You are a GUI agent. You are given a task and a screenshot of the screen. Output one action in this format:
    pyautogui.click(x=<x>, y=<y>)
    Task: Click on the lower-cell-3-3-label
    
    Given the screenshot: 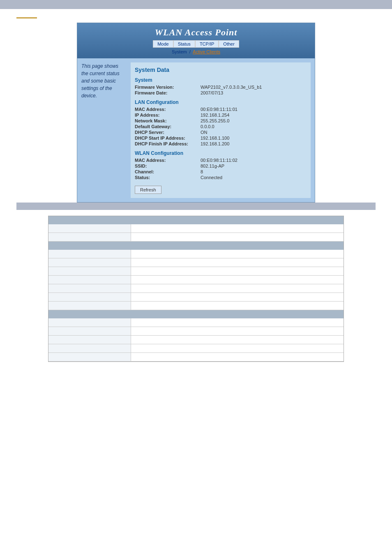 What is the action you would take?
    pyautogui.click(x=90, y=340)
    